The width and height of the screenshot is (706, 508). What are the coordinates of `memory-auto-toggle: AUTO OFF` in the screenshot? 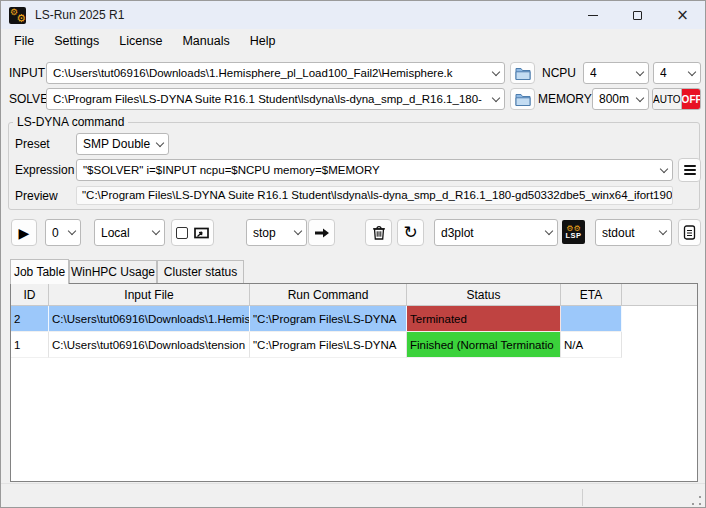 It's located at (676, 99).